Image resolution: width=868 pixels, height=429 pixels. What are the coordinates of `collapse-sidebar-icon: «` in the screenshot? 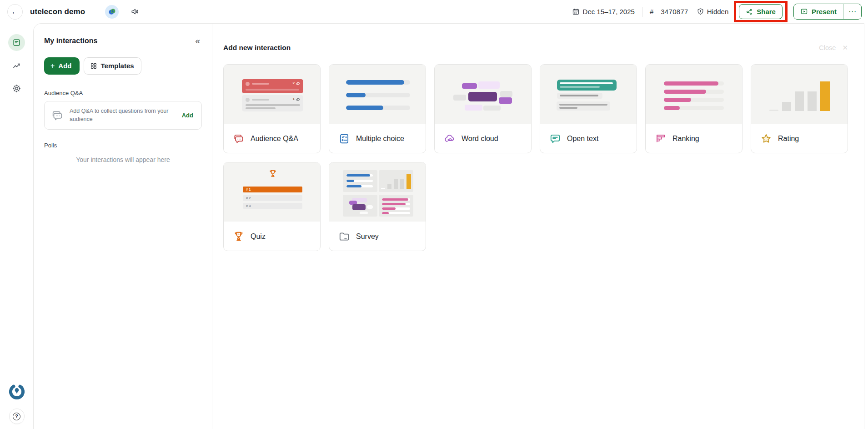 It's located at (197, 41).